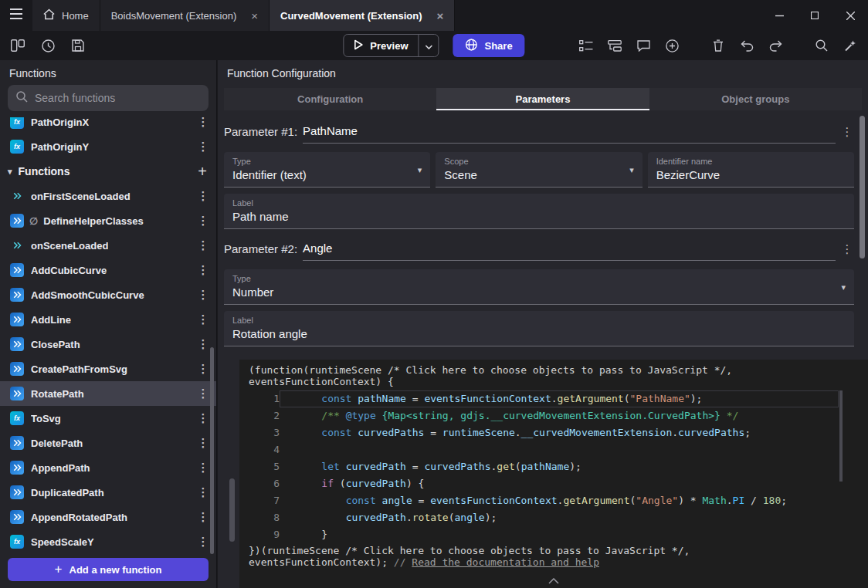 This screenshot has width=868, height=588. Describe the element at coordinates (108, 147) in the screenshot. I see `function-item: fxPathOriginY⋮` at that location.